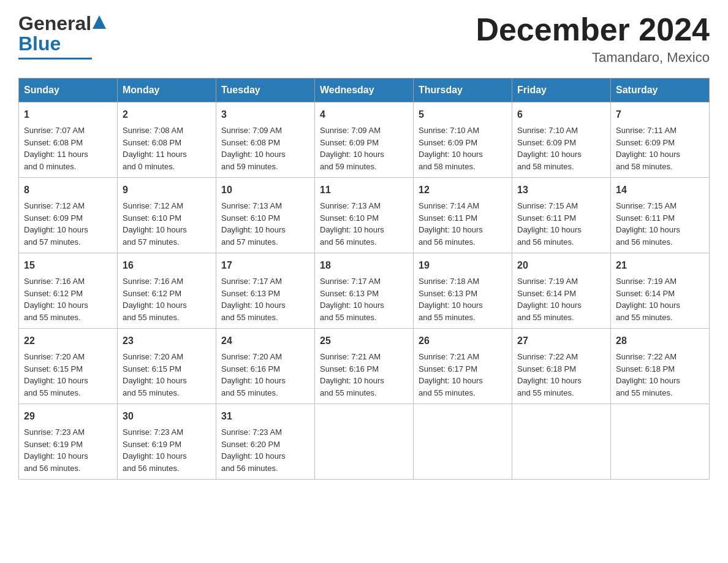  Describe the element at coordinates (254, 224) in the screenshot. I see `day-info: Sunrise: 7:13 AMSunset: 6:10 PMDaylight:…` at that location.